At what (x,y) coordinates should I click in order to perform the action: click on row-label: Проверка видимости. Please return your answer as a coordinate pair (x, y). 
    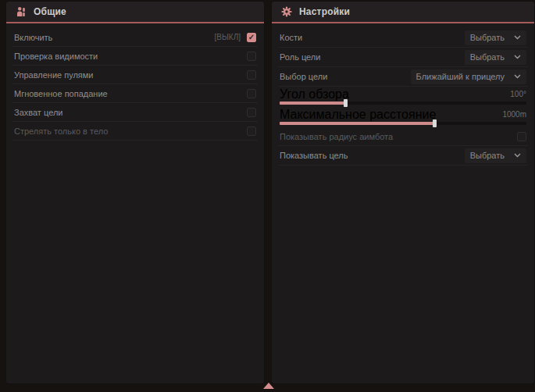
    Looking at the image, I should click on (56, 56).